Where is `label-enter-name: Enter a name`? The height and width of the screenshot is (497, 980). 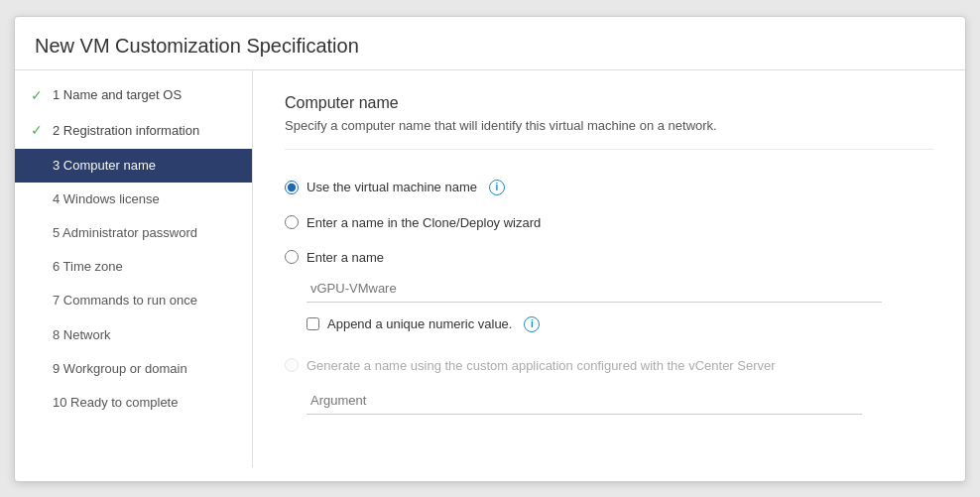 label-enter-name: Enter a name is located at coordinates (345, 258).